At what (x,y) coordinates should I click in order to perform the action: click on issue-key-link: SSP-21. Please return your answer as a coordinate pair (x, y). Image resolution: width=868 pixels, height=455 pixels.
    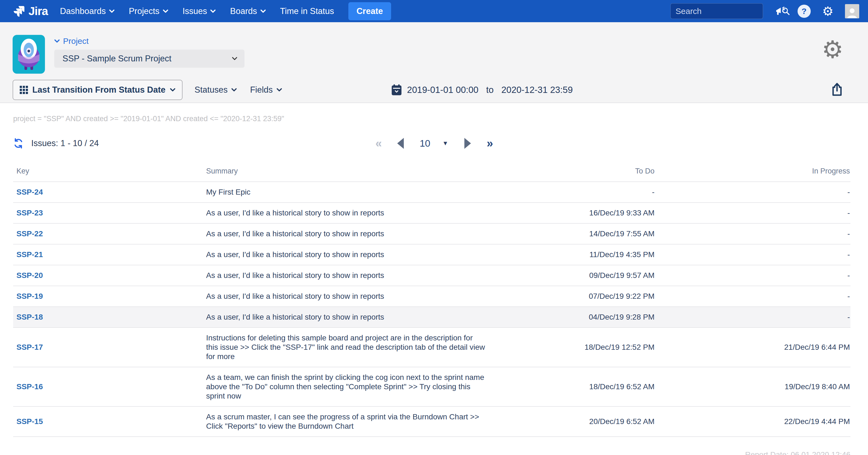
    Looking at the image, I should click on (30, 254).